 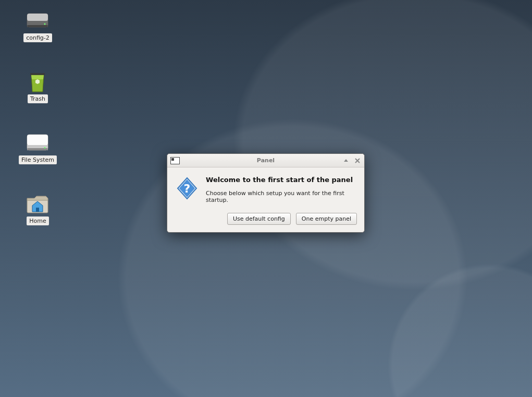 What do you see at coordinates (259, 219) in the screenshot?
I see `use-default-config-button: Use default config` at bounding box center [259, 219].